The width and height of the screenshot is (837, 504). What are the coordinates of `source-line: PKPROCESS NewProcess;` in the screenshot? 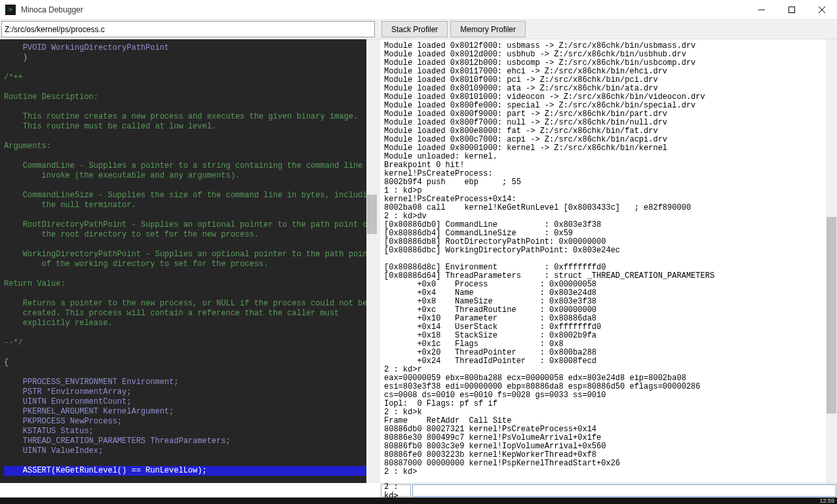 It's located at (191, 422).